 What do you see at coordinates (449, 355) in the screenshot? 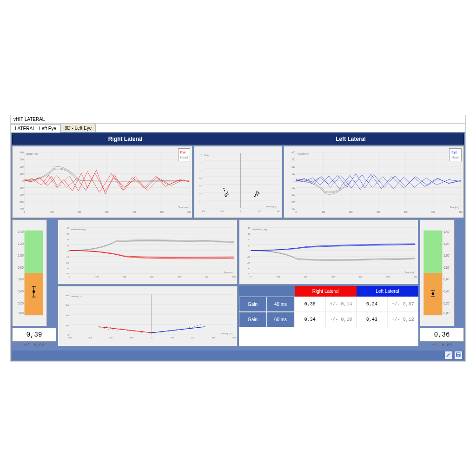
I see `edit-button` at bounding box center [449, 355].